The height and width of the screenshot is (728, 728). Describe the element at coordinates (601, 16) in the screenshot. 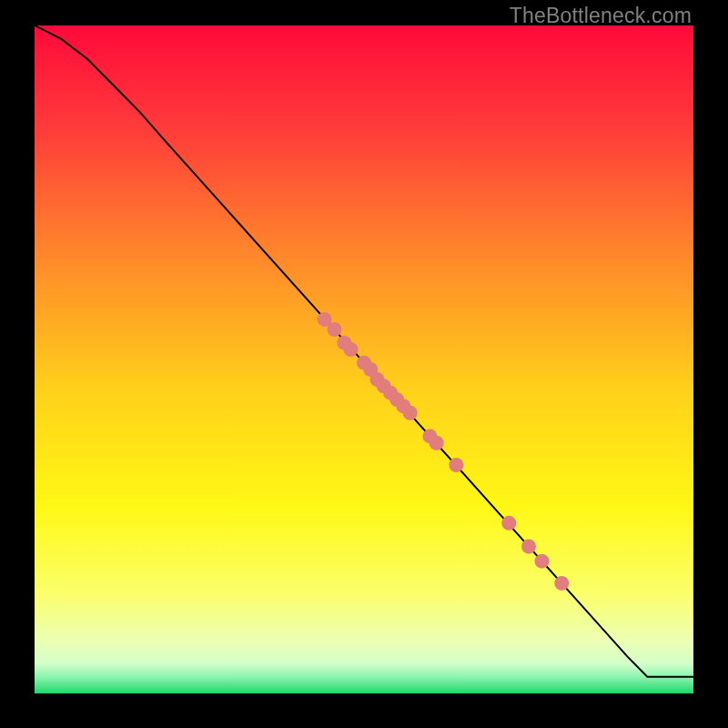

I see `watermark-text: TheBottleneck.com` at that location.